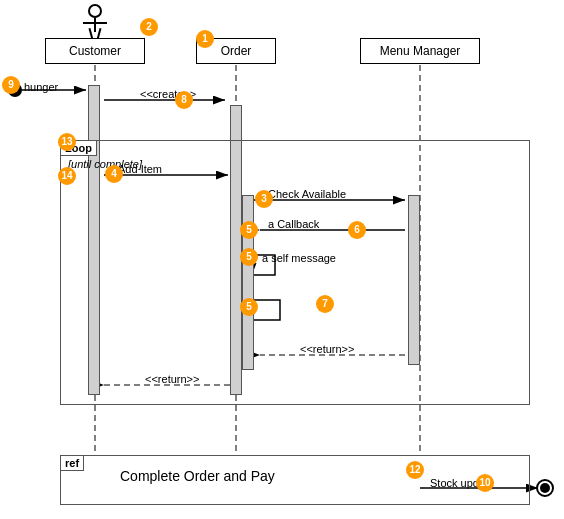  What do you see at coordinates (184, 100) in the screenshot?
I see `badge-8: 8` at bounding box center [184, 100].